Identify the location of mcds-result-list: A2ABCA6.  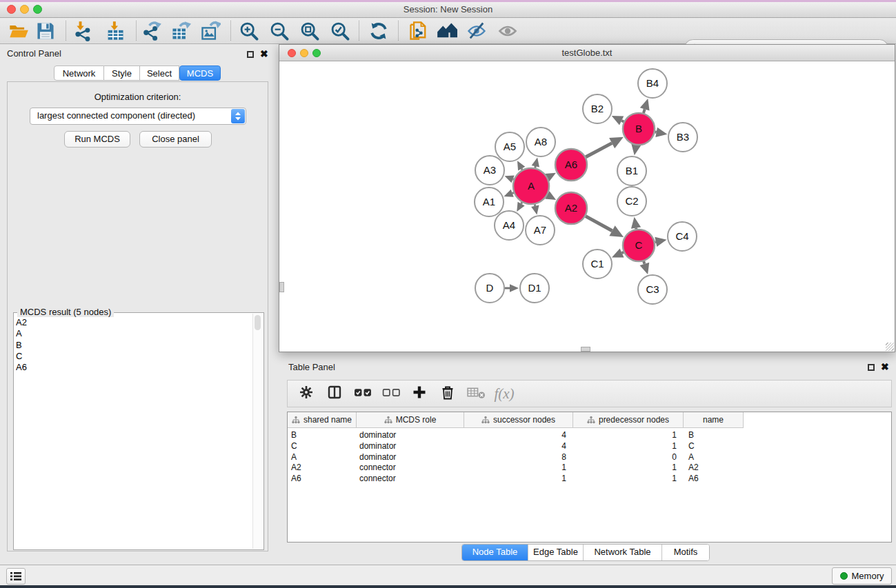
(134, 432).